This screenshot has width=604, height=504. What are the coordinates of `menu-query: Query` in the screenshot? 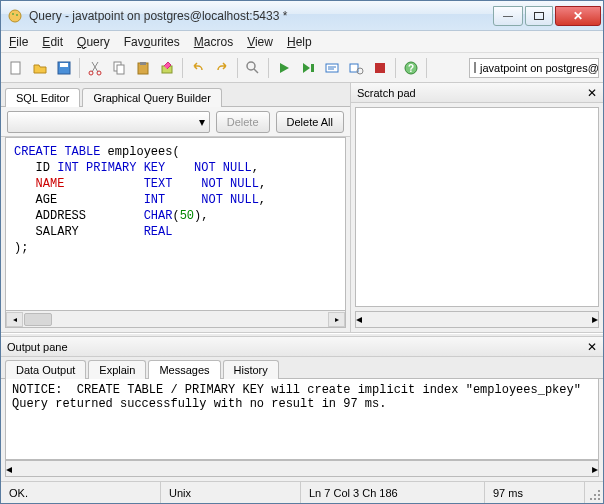 It's located at (94, 42).